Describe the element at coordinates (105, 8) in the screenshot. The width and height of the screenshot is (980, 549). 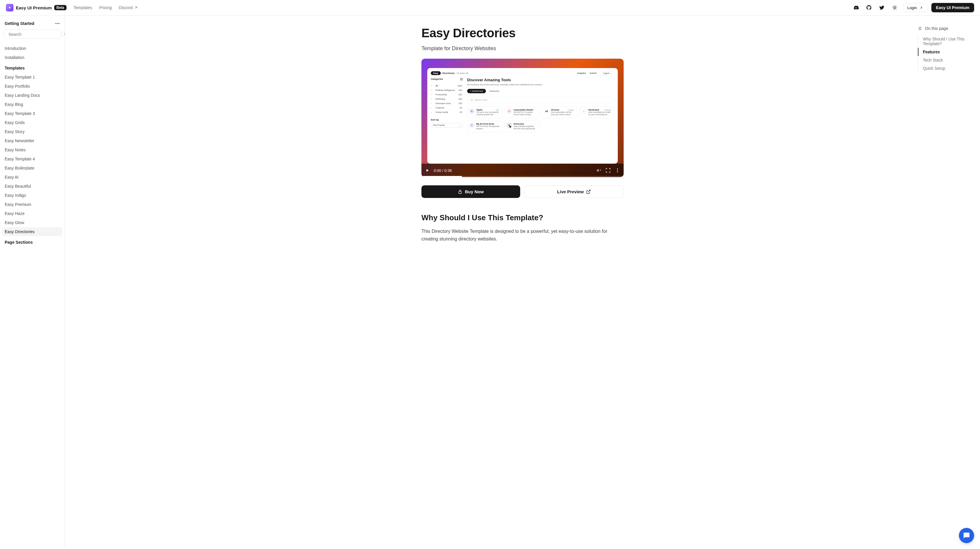
I see `nav-pricing: Pricing` at that location.